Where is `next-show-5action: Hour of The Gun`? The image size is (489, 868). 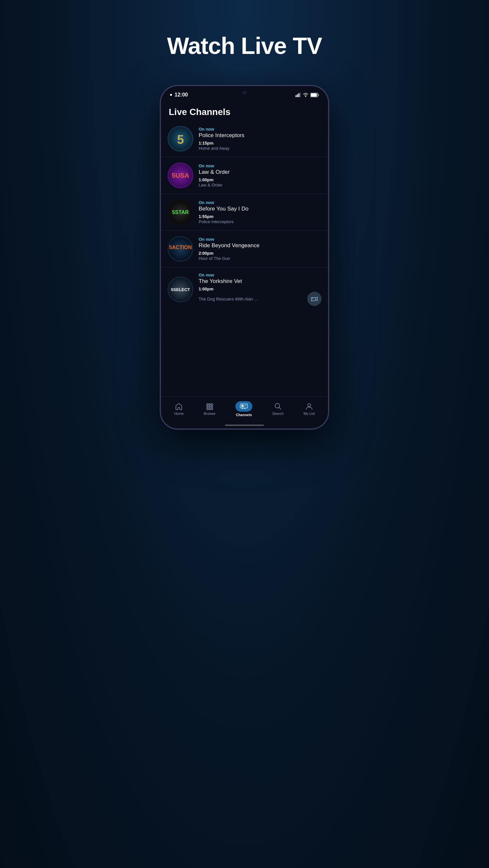
next-show-5action: Hour of The Gun is located at coordinates (260, 258).